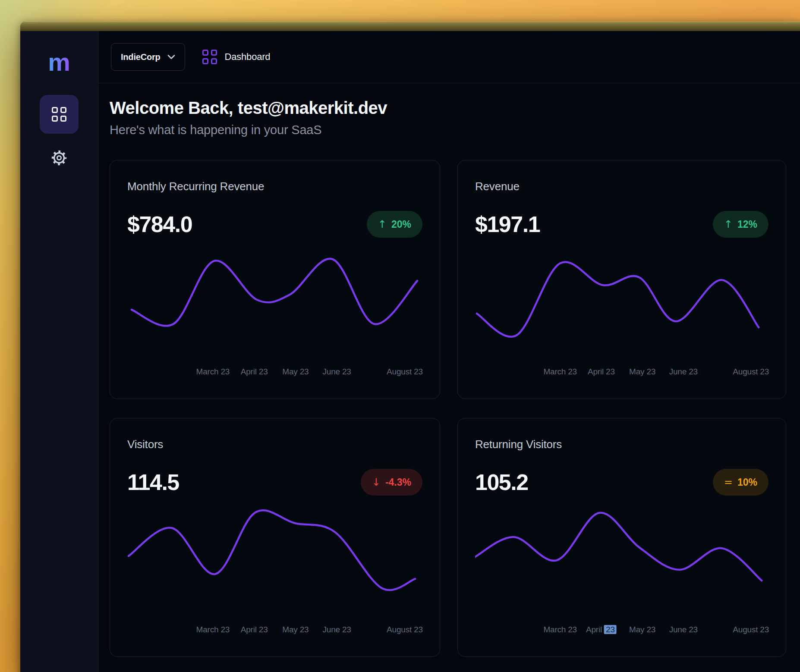 This screenshot has width=800, height=672. Describe the element at coordinates (728, 482) in the screenshot. I see `trend-icon: =` at that location.